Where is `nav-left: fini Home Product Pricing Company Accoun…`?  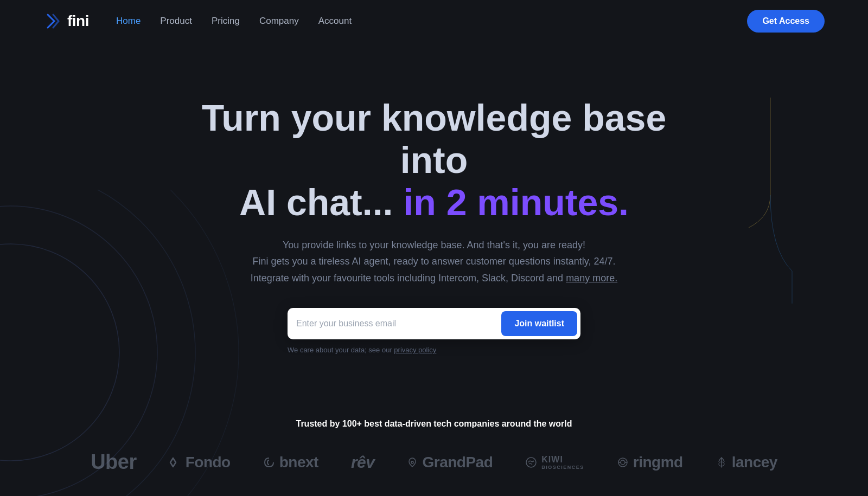 nav-left: fini Home Product Pricing Company Accoun… is located at coordinates (197, 21).